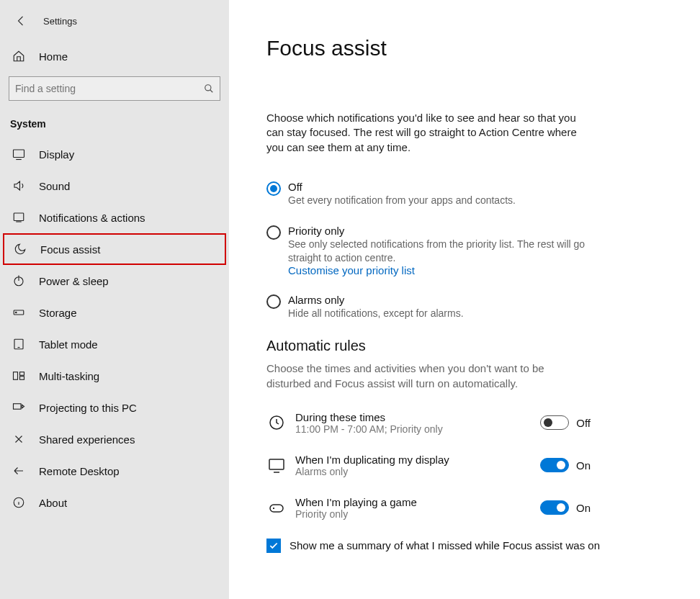  What do you see at coordinates (115, 55) in the screenshot?
I see `sidebar-home: Home` at bounding box center [115, 55].